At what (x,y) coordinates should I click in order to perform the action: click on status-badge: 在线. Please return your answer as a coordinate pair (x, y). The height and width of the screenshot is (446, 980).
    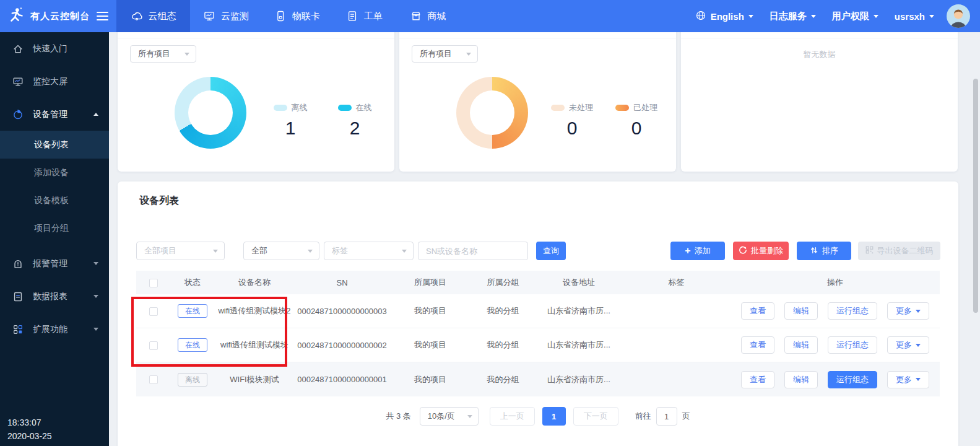
    Looking at the image, I should click on (193, 311).